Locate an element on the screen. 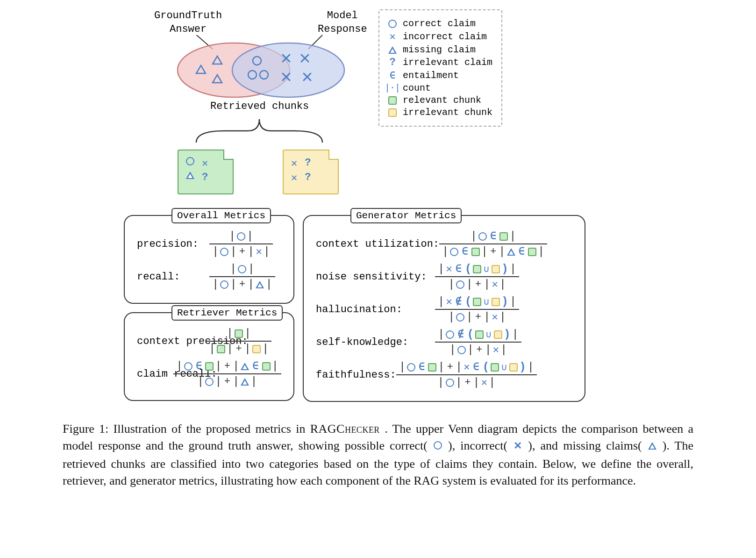  entailment-icon: ∈ is located at coordinates (392, 76).